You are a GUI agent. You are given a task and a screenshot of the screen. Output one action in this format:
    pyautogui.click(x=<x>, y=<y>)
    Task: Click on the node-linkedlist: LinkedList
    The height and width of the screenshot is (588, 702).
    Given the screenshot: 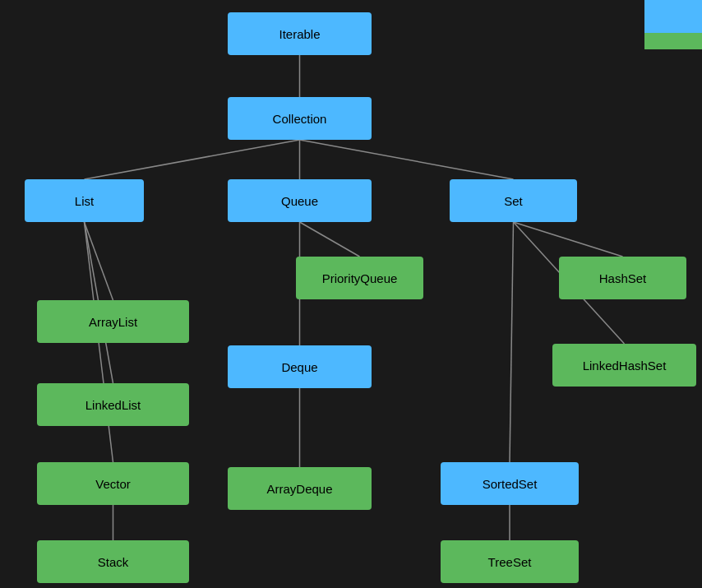 What is the action you would take?
    pyautogui.click(x=113, y=405)
    